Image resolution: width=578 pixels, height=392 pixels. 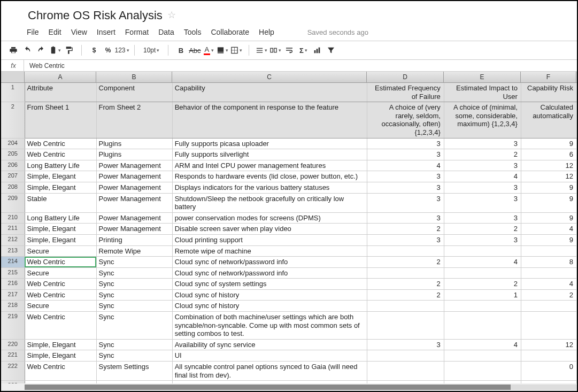 What do you see at coordinates (549, 166) in the screenshot?
I see `cell-F: 12` at bounding box center [549, 166].